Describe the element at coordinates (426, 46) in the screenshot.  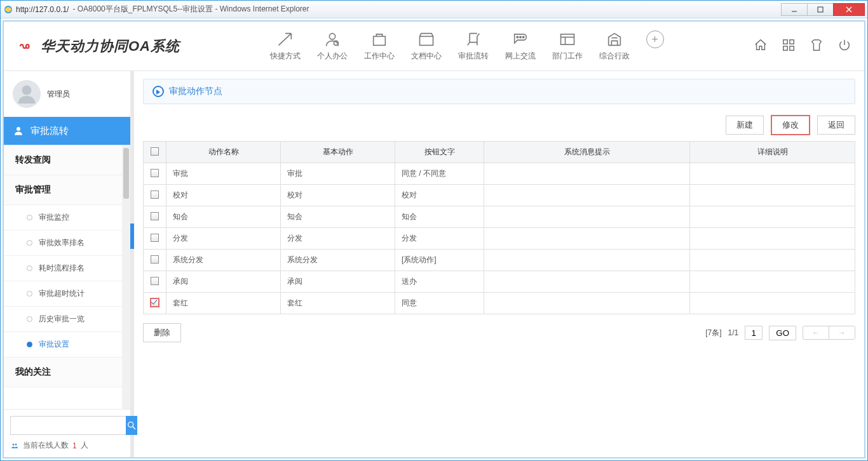
I see `topnav-item: 文档中心` at that location.